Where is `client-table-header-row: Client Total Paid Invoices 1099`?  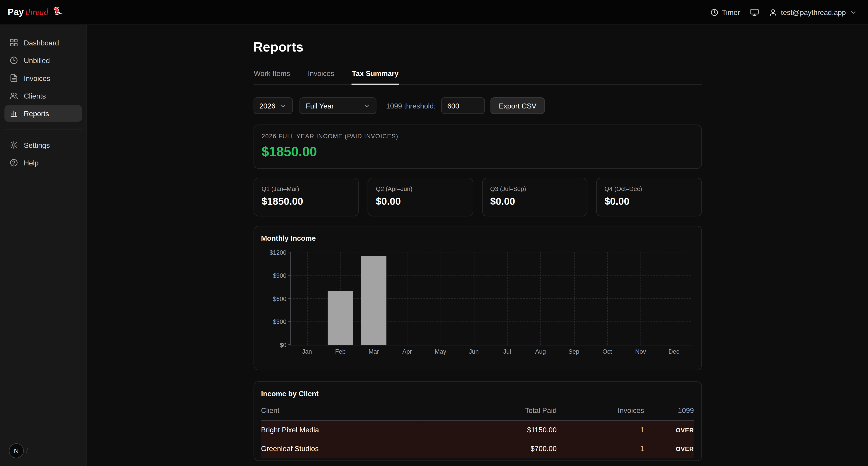 client-table-header-row: Client Total Paid Invoices 1099 is located at coordinates (477, 411).